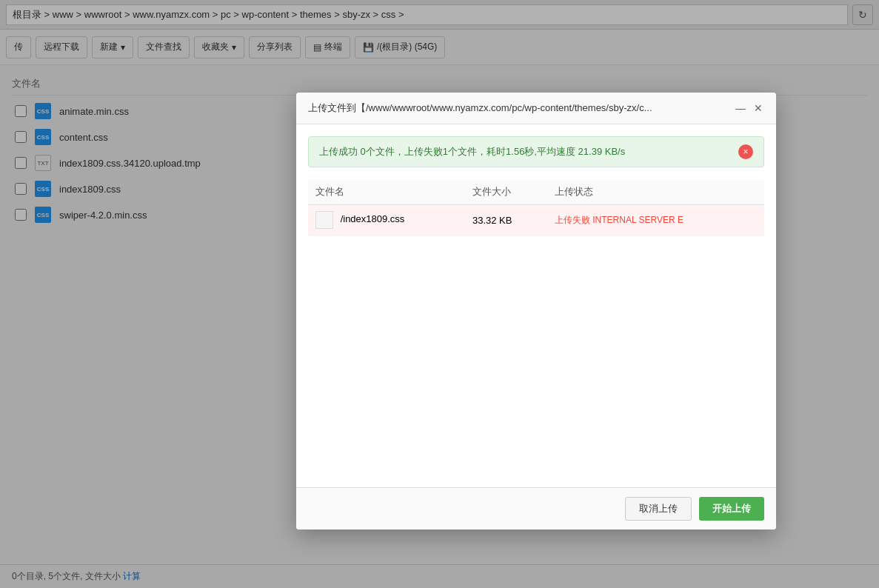 Image resolution: width=879 pixels, height=588 pixels. I want to click on status-banner-close-button: ×, so click(746, 152).